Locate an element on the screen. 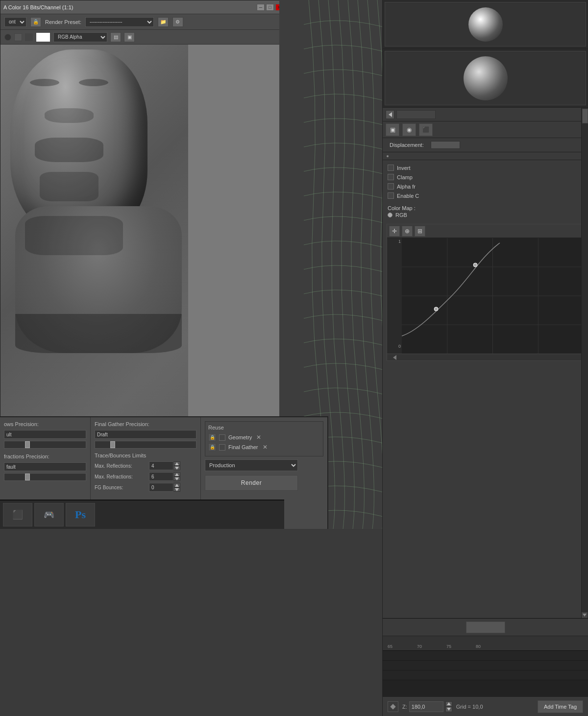 This screenshot has height=716, width=588. move-icon: ✛ is located at coordinates (394, 231).